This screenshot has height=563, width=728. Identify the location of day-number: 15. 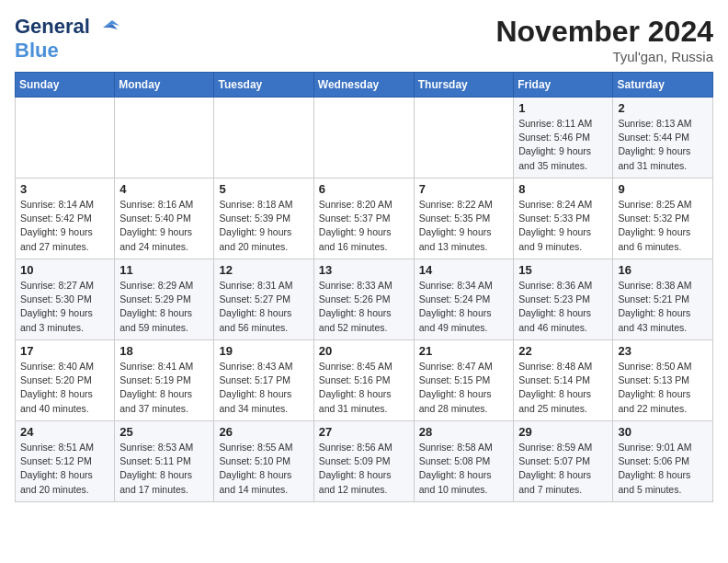
(563, 270).